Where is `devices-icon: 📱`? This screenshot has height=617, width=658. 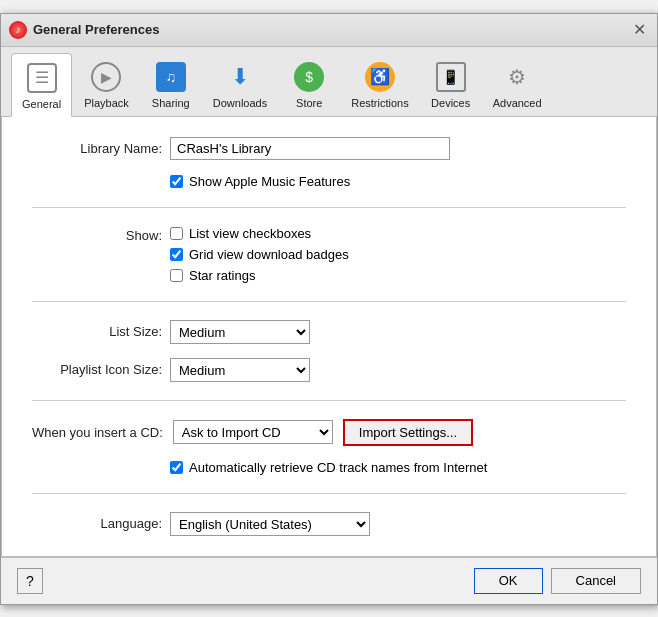 devices-icon: 📱 is located at coordinates (451, 77).